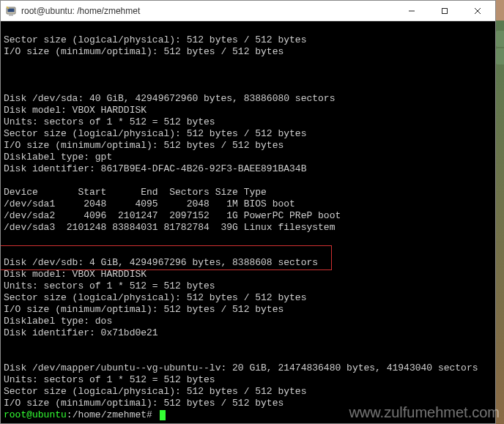  I want to click on prompt-user-host: root@ubuntu, so click(35, 414).